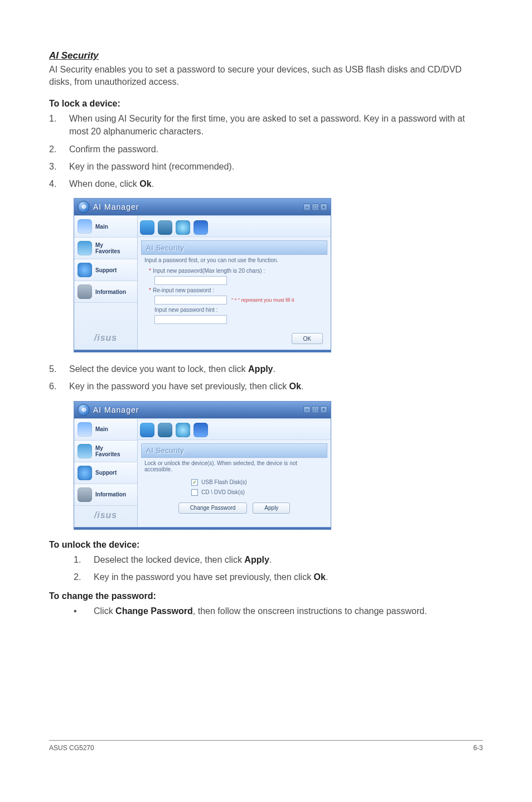 The image size is (532, 802). What do you see at coordinates (202, 276) in the screenshot?
I see `ai-manager-window: ၈ AI Manager – □ × Main My Favorites` at bounding box center [202, 276].